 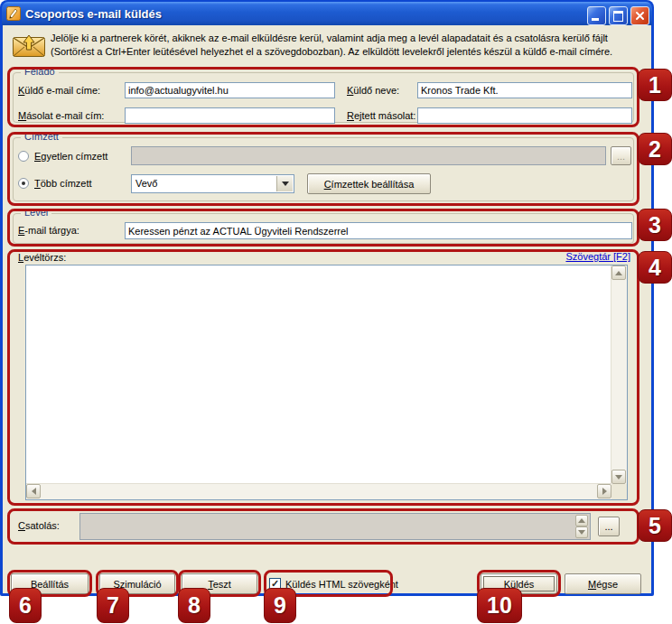 I want to click on single-recipient-browse-button: ..., so click(x=621, y=155).